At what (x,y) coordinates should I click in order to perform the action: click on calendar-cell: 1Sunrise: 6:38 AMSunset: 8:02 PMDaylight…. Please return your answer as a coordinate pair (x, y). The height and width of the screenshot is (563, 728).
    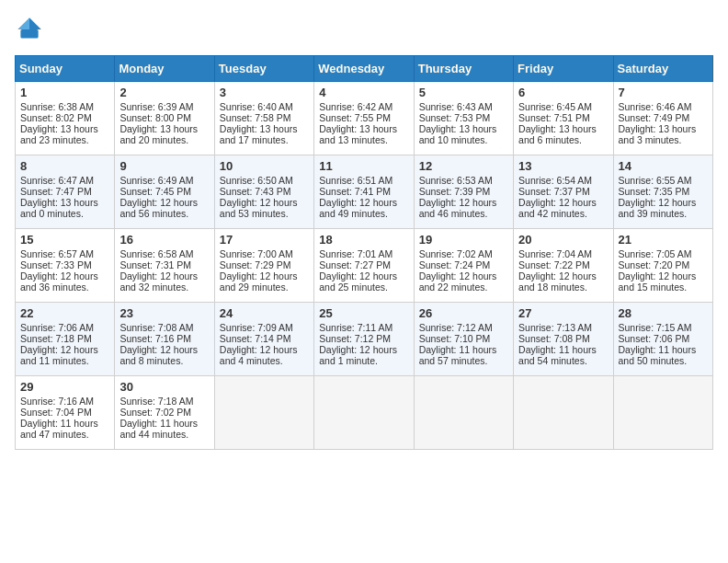
    Looking at the image, I should click on (65, 119).